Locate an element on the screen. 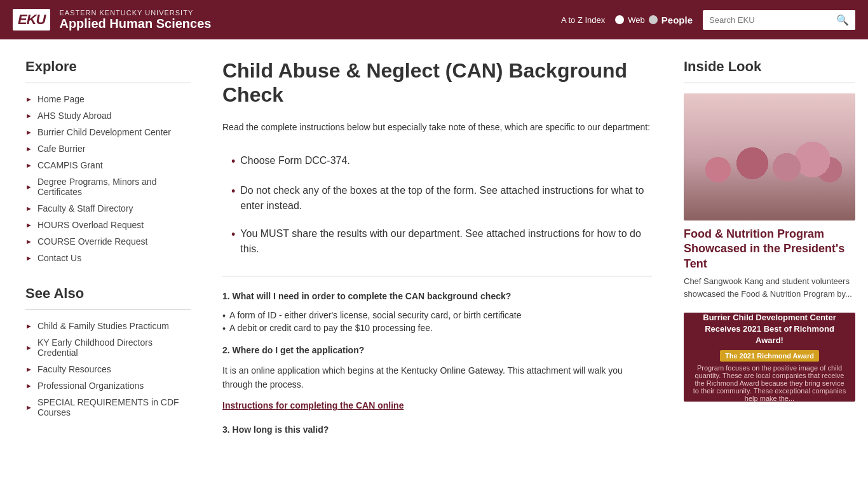  card-1-title: Food & Nutrition Program Showcased in th… is located at coordinates (770, 249).